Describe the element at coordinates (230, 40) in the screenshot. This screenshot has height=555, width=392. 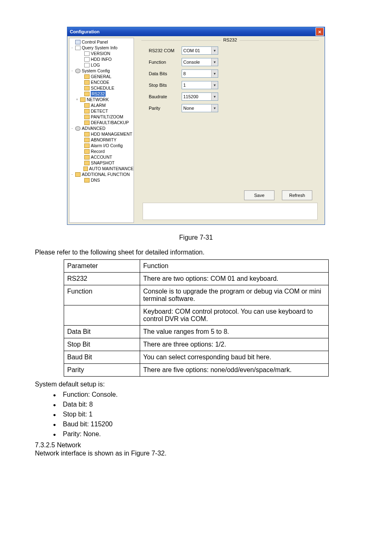
I see `group-title: RS232` at that location.